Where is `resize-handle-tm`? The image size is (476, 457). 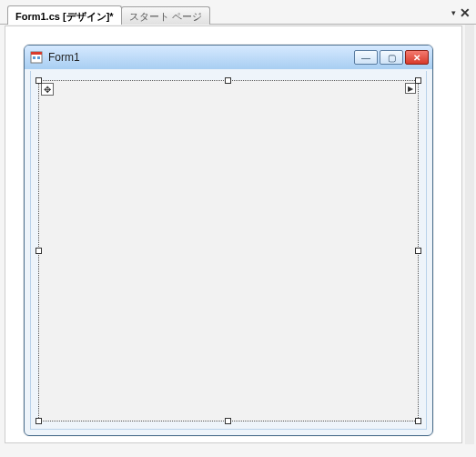 resize-handle-tm is located at coordinates (228, 80).